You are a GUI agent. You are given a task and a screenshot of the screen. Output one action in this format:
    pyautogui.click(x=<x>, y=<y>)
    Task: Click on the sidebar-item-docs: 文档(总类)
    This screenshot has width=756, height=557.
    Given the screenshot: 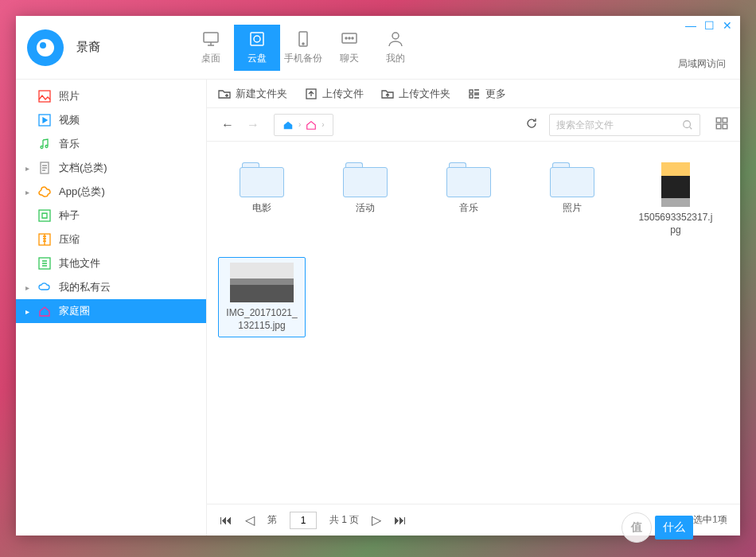 What is the action you would take?
    pyautogui.click(x=111, y=168)
    